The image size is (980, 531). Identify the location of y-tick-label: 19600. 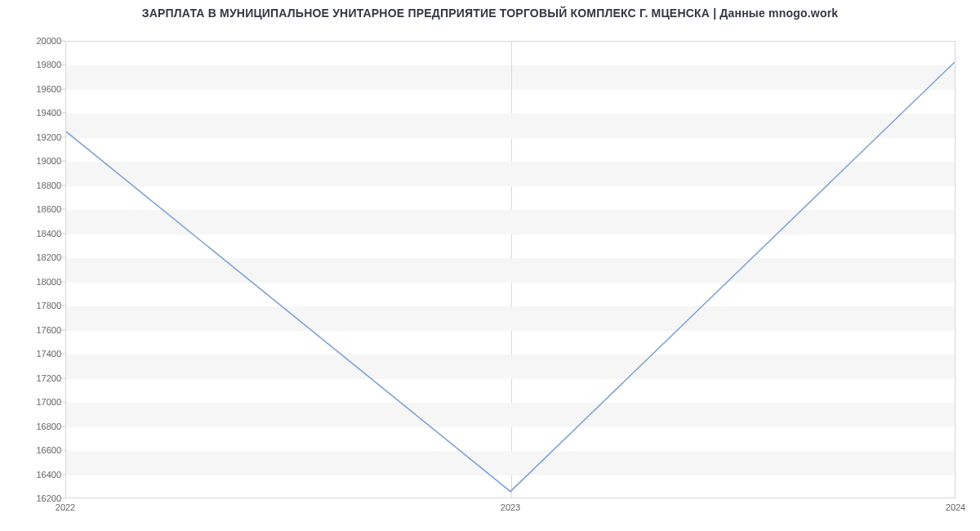
(41, 89).